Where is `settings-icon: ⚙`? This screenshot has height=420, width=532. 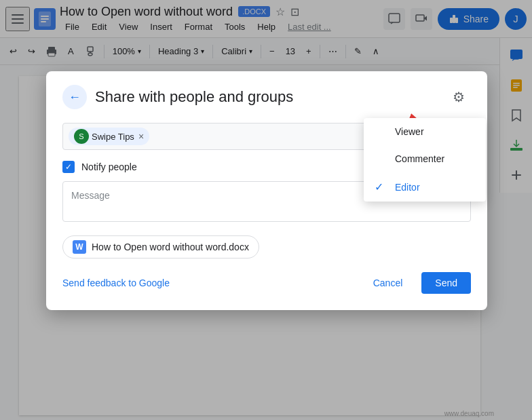
settings-icon: ⚙ is located at coordinates (459, 97).